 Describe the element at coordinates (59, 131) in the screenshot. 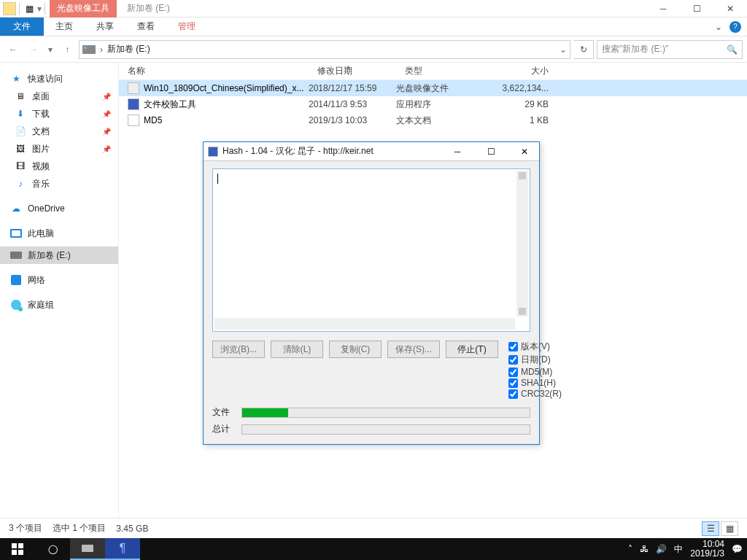

I see `sidebar-item-documents: 📄文档📌` at that location.